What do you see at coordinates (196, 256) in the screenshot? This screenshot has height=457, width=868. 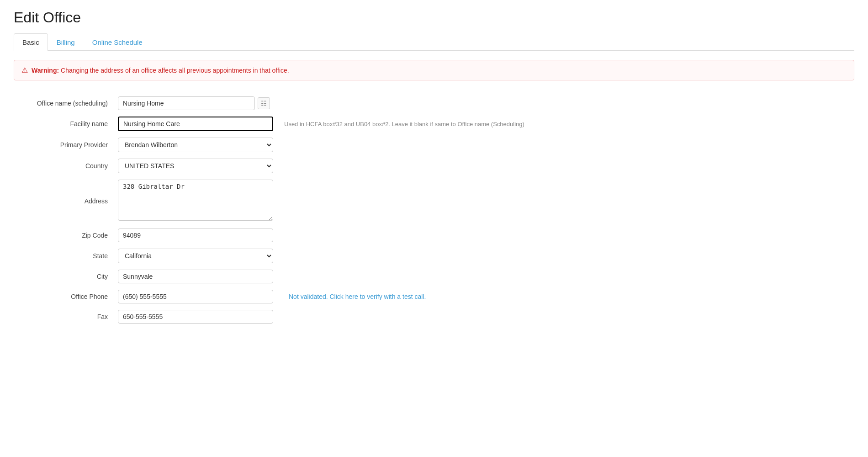 I see `state-field-cell: California Alabama Alaska Arizona Arkans…` at bounding box center [196, 256].